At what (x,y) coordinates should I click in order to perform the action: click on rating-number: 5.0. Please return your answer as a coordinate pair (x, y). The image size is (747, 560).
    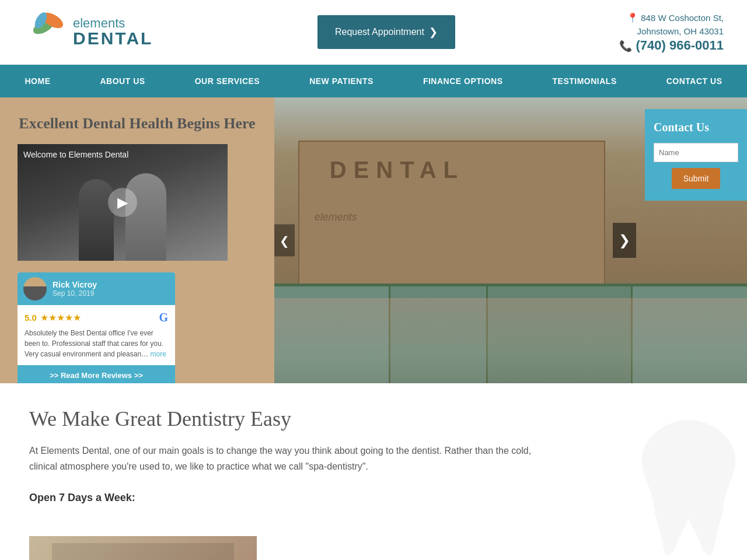
    Looking at the image, I should click on (30, 317).